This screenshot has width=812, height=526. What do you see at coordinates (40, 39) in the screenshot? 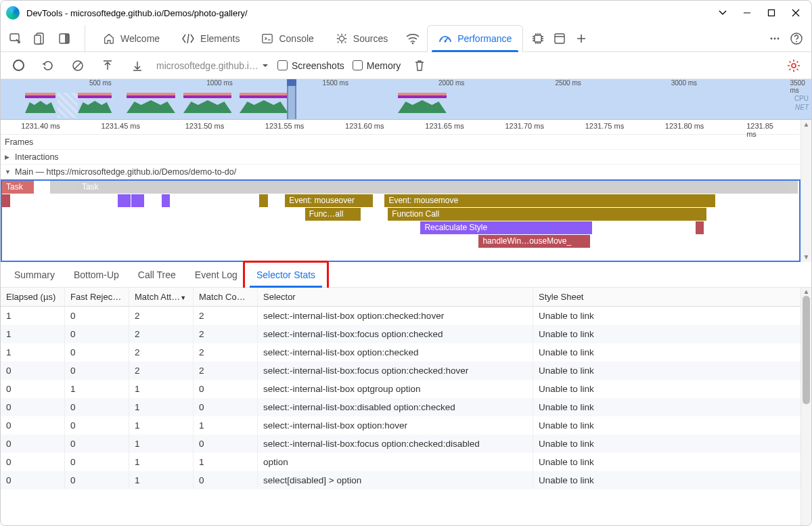
I see `device-icon` at bounding box center [40, 39].